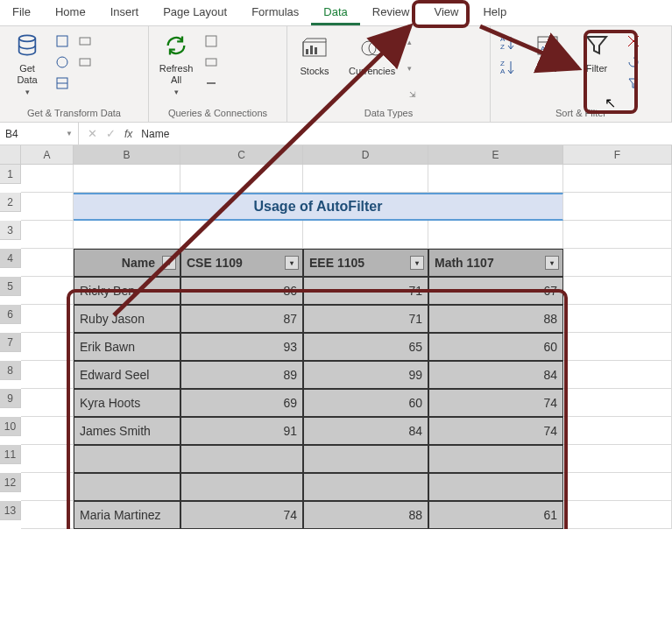  What do you see at coordinates (508, 67) in the screenshot?
I see `sort-za-button: ZA` at bounding box center [508, 67].